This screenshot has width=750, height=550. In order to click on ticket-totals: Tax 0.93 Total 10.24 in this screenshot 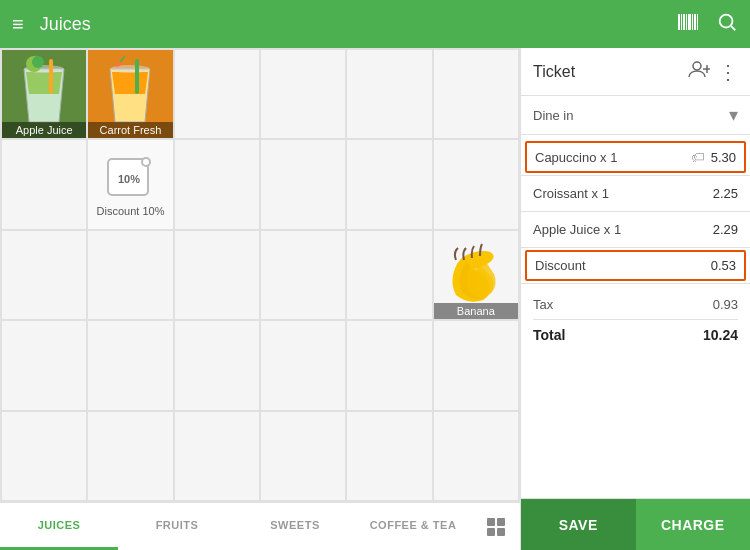, I will do `click(636, 320)`.